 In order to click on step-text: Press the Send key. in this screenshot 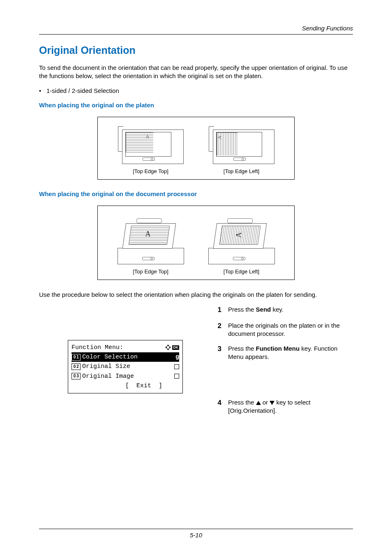, I will do `click(256, 310)`.